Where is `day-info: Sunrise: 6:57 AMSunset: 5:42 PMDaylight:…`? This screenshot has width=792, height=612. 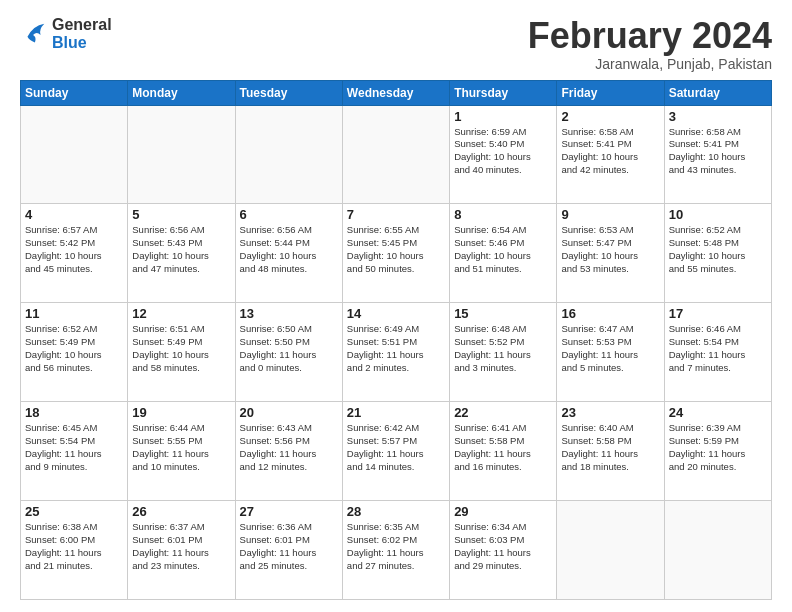 day-info: Sunrise: 6:57 AMSunset: 5:42 PMDaylight:… is located at coordinates (74, 250).